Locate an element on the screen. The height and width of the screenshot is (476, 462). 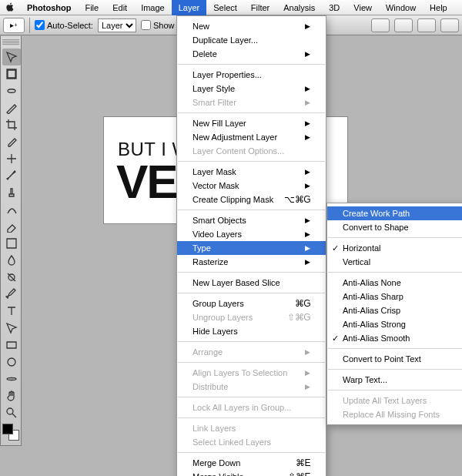
type-menu-anti-alias-strong: Anti-Alias Strong is located at coordinates (394, 324).